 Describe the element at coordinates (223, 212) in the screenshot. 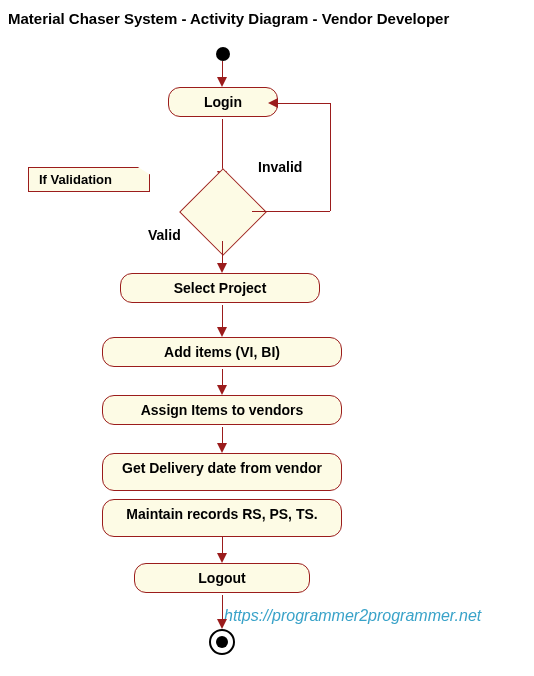

I see `decision-validation` at that location.